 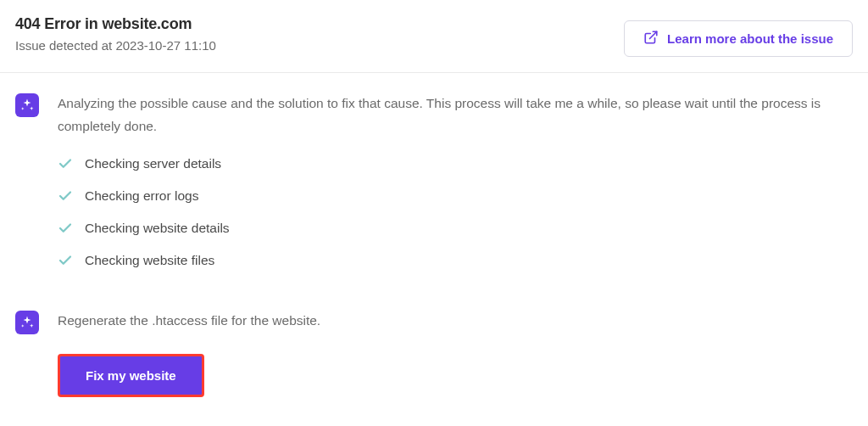 I want to click on learn-more-button: Learn more about the issue, so click(x=738, y=39).